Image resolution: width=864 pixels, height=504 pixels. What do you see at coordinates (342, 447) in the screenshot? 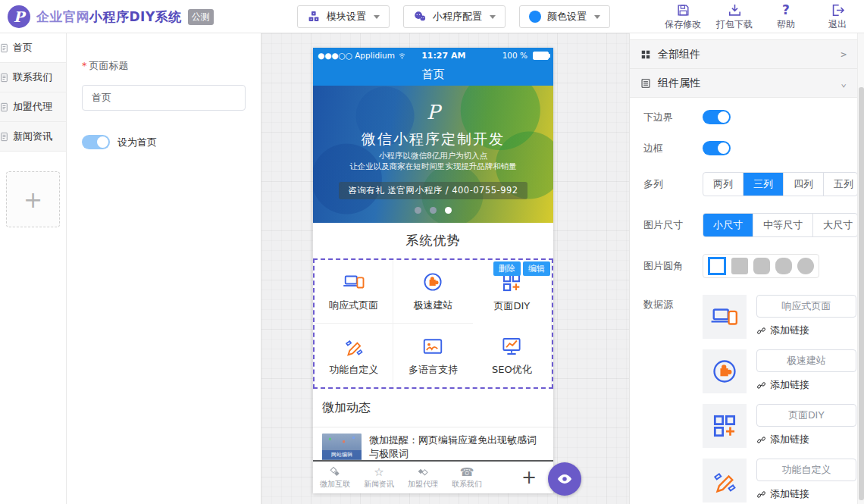
I see `news-thumbnail: 网站编辑` at bounding box center [342, 447].